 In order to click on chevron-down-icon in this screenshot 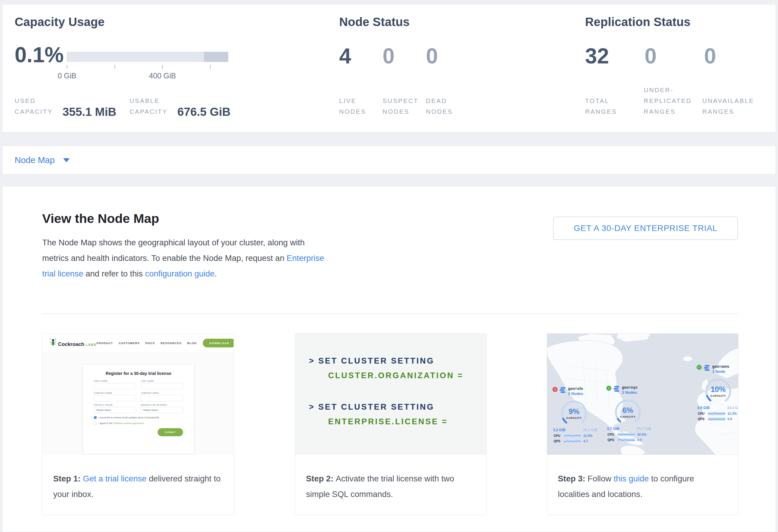, I will do `click(66, 160)`.